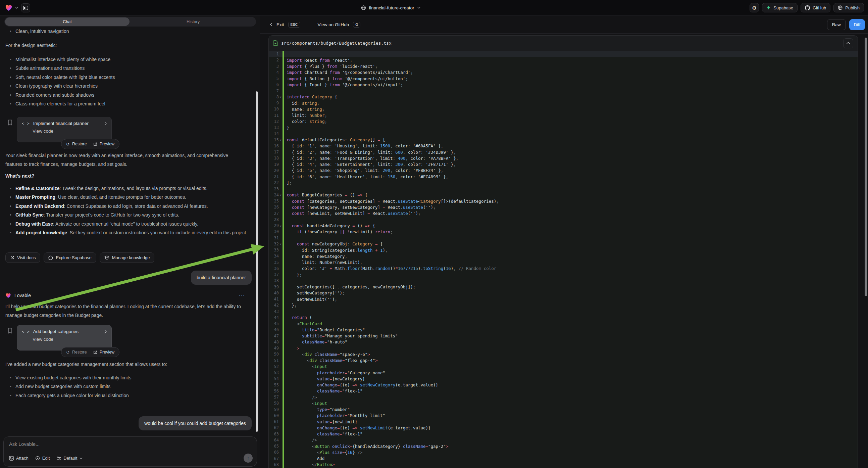 Image resolution: width=868 pixels, height=468 pixels. What do you see at coordinates (67, 22) in the screenshot?
I see `tab-chat: Chat` at bounding box center [67, 22].